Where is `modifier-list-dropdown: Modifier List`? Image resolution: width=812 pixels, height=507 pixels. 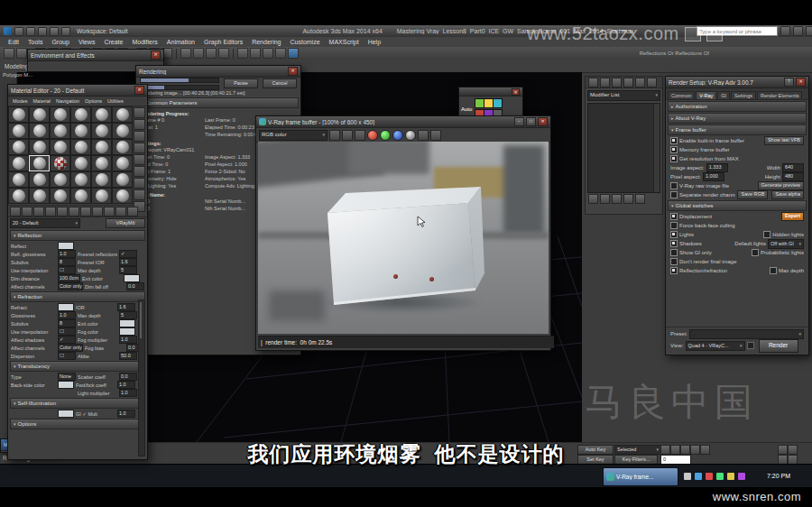 modifier-list-dropdown: Modifier List is located at coordinates (624, 96).